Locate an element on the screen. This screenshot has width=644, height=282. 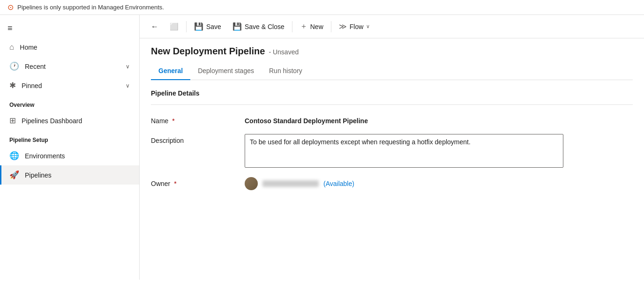
avatar is located at coordinates (251, 184).